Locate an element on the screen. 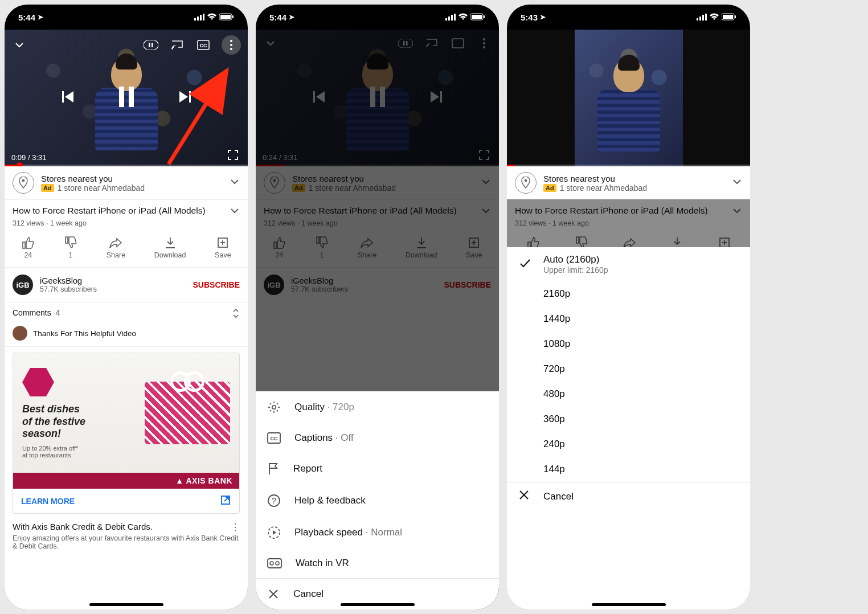  video-player: 0:24 / 3:31 is located at coordinates (377, 98).